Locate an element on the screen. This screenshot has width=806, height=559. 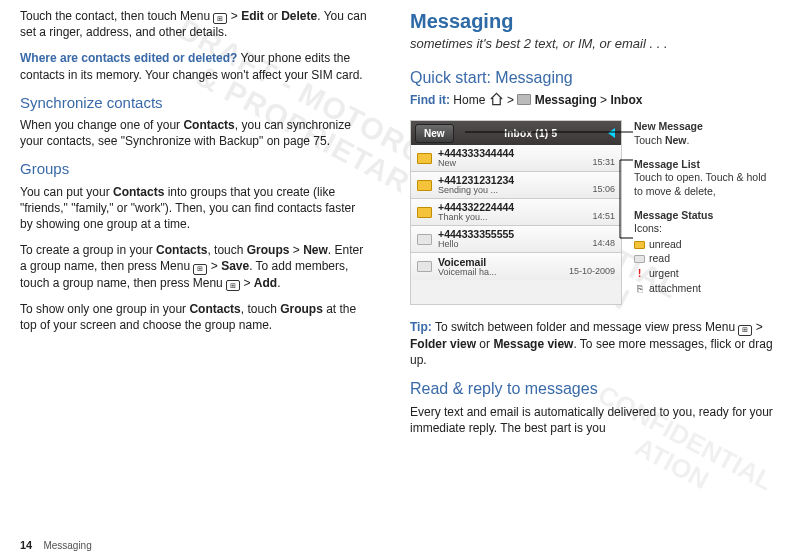
heading-groups: Groups is located at coordinates (195, 169).